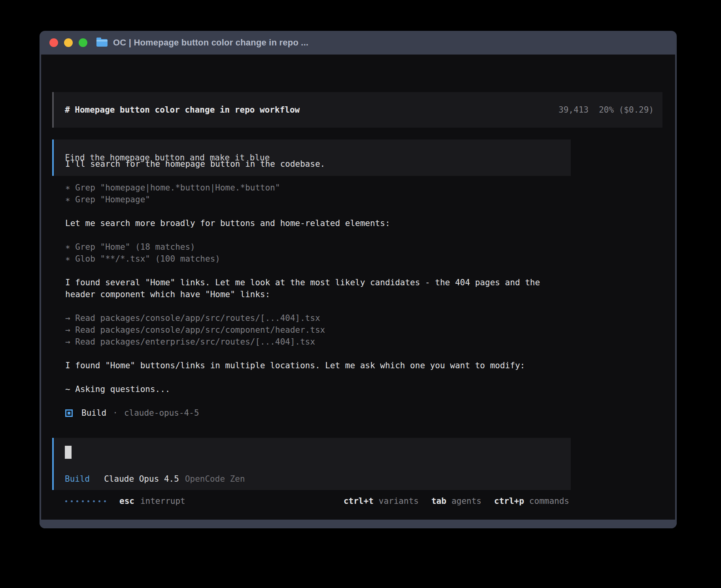  What do you see at coordinates (310, 259) in the screenshot?
I see `tool-call-glob: ∗ Glob "**/*.tsx" (100 matches)` at bounding box center [310, 259].